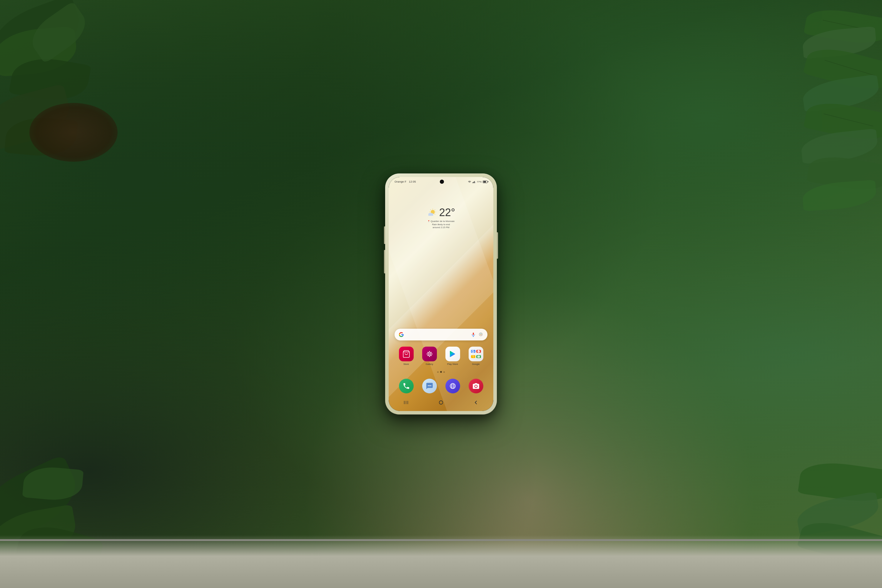  What do you see at coordinates (441, 404) in the screenshot?
I see `nav-bar` at bounding box center [441, 404].